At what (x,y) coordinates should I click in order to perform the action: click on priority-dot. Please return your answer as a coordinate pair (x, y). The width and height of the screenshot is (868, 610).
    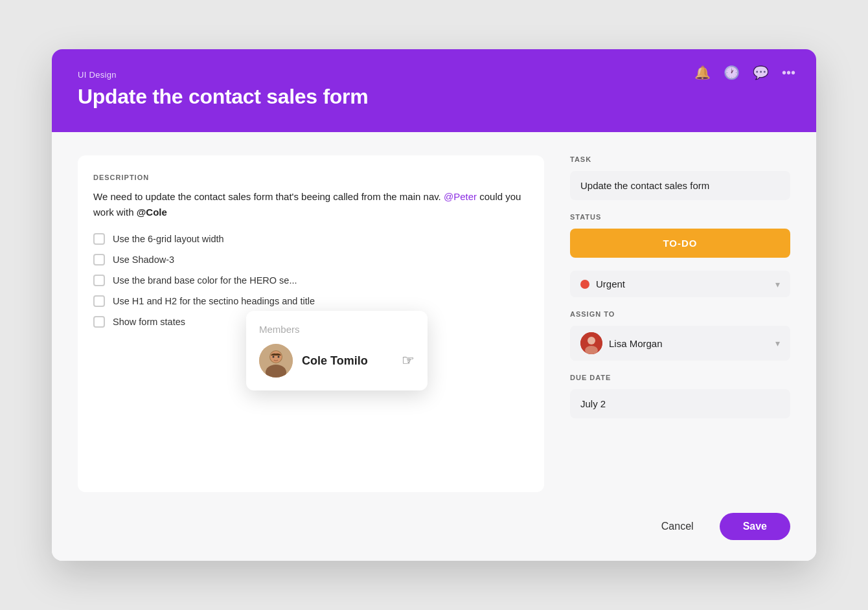
    Looking at the image, I should click on (585, 284).